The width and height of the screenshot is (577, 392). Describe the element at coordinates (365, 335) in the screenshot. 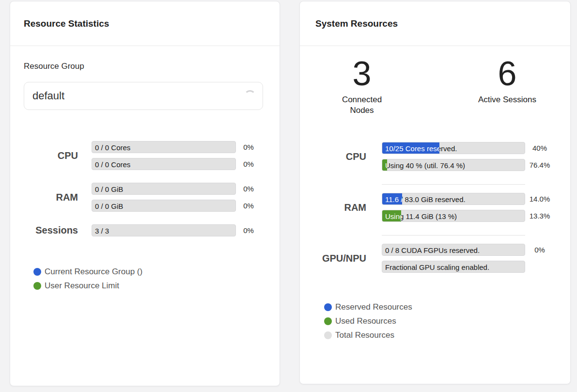

I see `legend-label: Total Resources` at that location.